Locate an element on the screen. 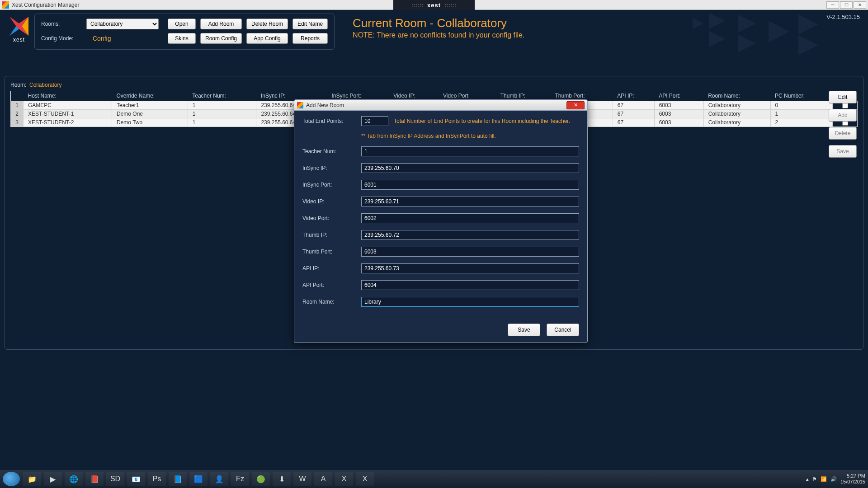  tray-arrow-icon: ▴ is located at coordinates (807, 479).